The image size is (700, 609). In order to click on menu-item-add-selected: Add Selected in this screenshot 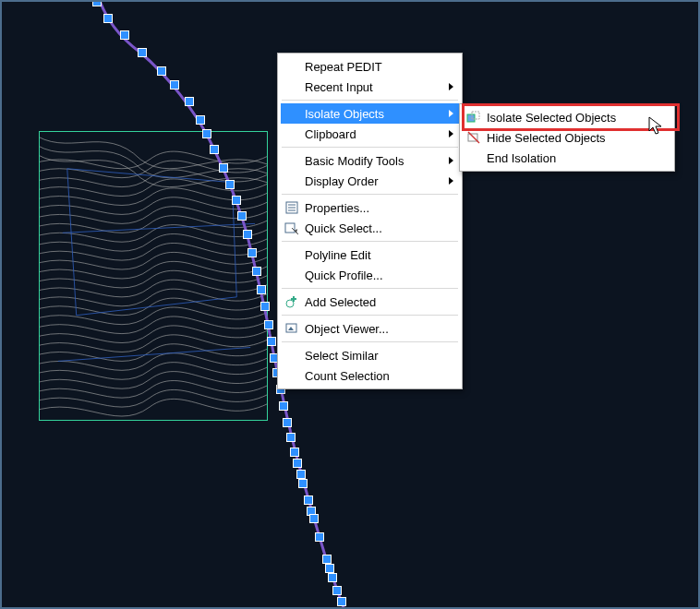, I will do `click(369, 302)`.